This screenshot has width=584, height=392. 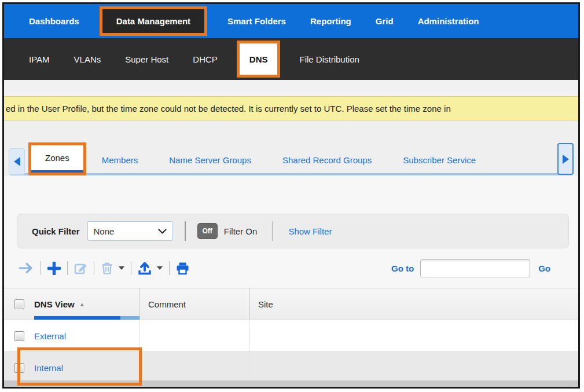 What do you see at coordinates (291, 59) in the screenshot?
I see `sub-navigation: IPAM VLANs Super Host DHCP DNS File Dist…` at bounding box center [291, 59].